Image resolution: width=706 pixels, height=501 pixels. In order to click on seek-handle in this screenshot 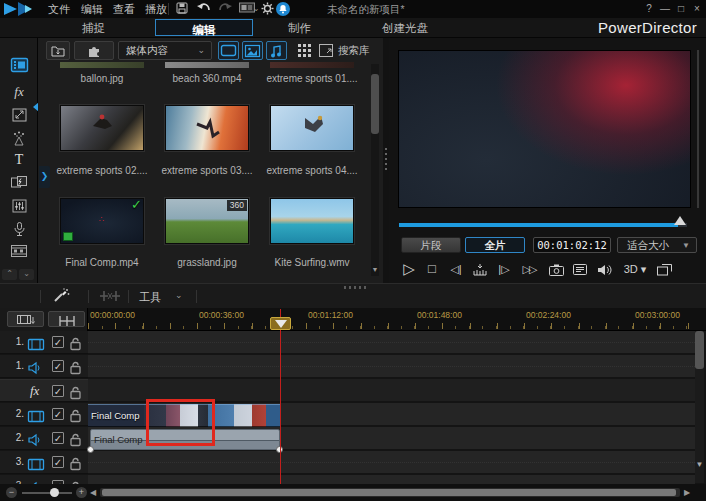, I will do `click(680, 220)`.